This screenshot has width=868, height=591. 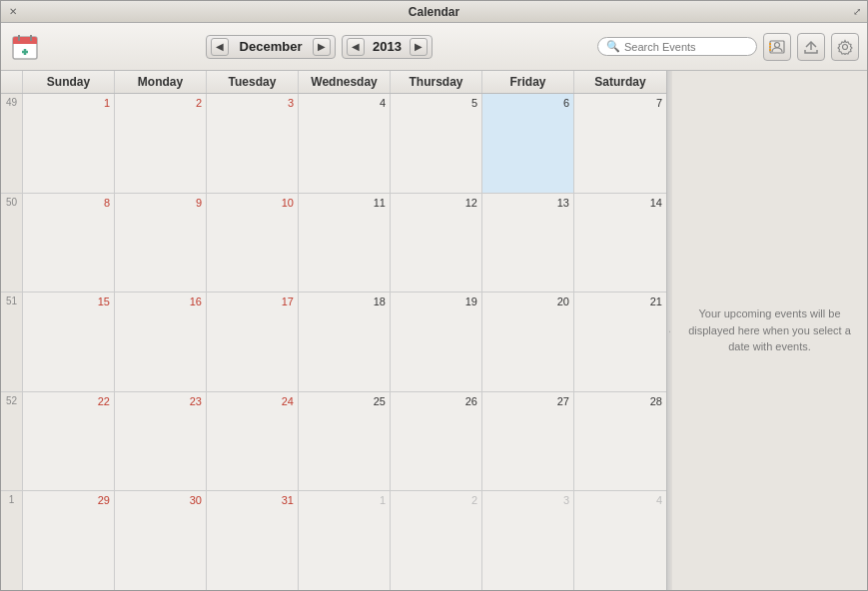 What do you see at coordinates (528, 341) in the screenshot?
I see `day-cell: 20` at bounding box center [528, 341].